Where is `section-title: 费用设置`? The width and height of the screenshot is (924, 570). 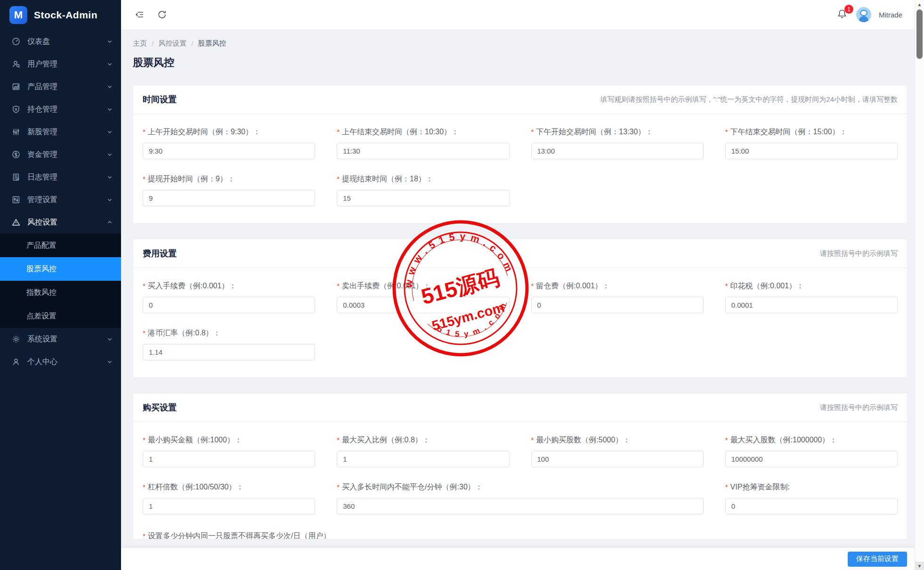 section-title: 费用设置 is located at coordinates (160, 253).